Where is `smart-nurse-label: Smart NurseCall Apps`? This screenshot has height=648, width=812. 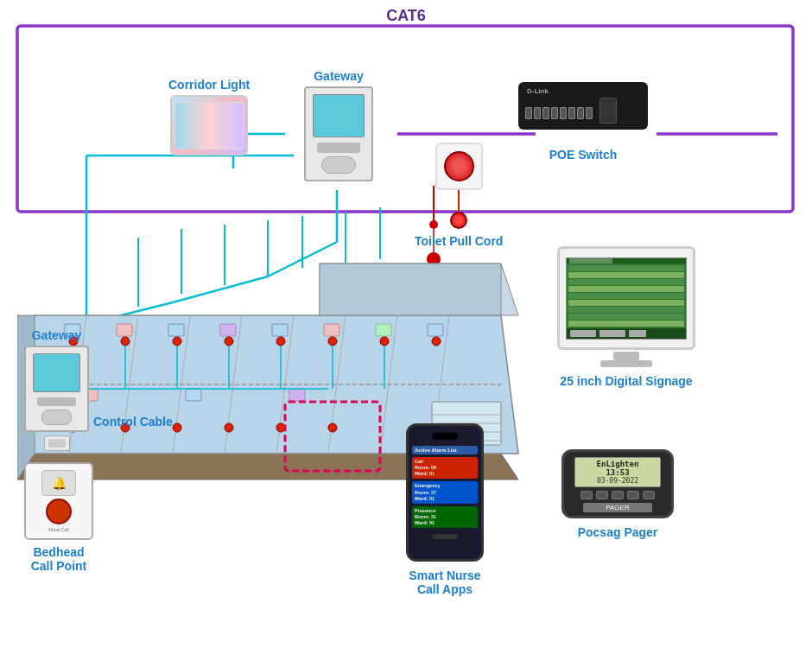 smart-nurse-label: Smart NurseCall Apps is located at coordinates (444, 582).